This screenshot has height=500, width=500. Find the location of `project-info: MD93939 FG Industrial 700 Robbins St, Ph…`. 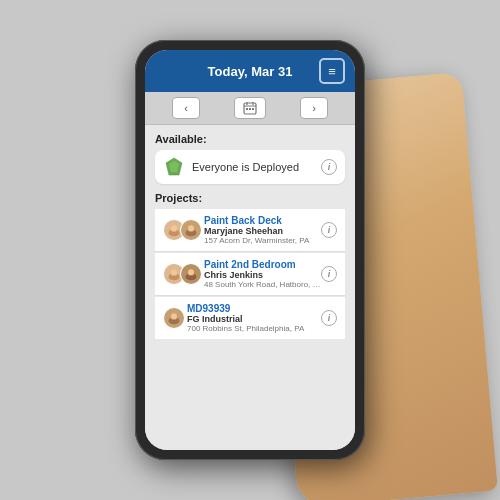

project-info: MD93939 FG Industrial 700 Robbins St, Ph… is located at coordinates (254, 318).